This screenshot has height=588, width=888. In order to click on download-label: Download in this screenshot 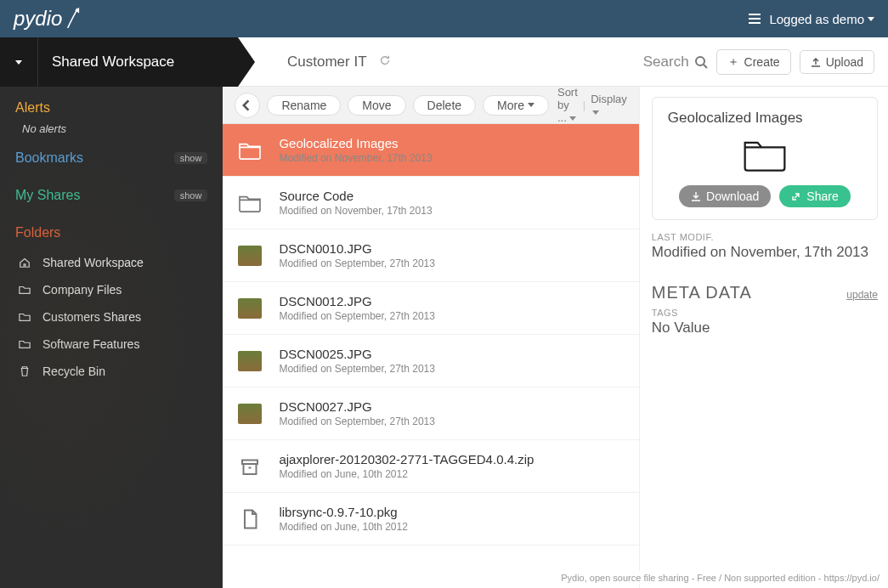, I will do `click(732, 196)`.